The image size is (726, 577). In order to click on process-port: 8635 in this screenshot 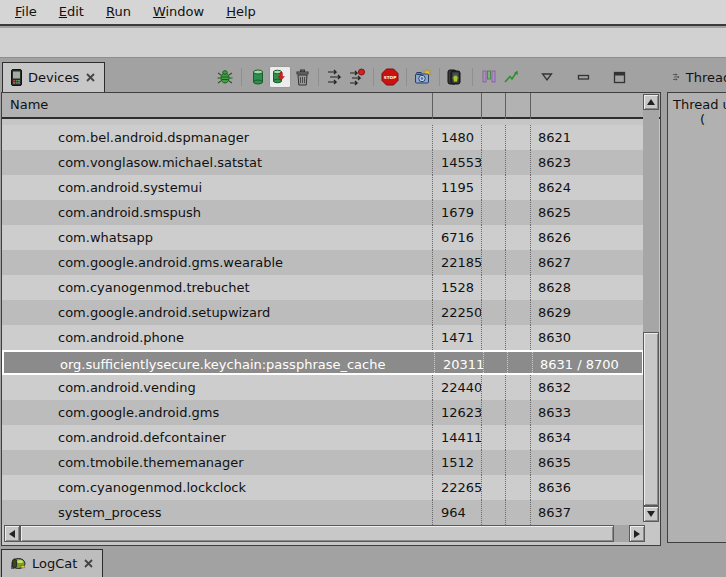, I will do `click(587, 462)`.